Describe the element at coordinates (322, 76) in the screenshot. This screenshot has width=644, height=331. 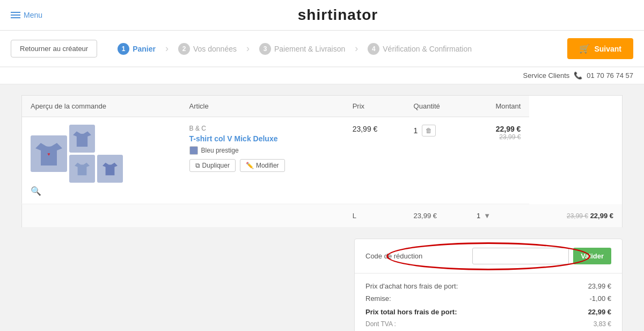
I see `service-bar: Service Clients 📞 01 70 76 74 57` at that location.